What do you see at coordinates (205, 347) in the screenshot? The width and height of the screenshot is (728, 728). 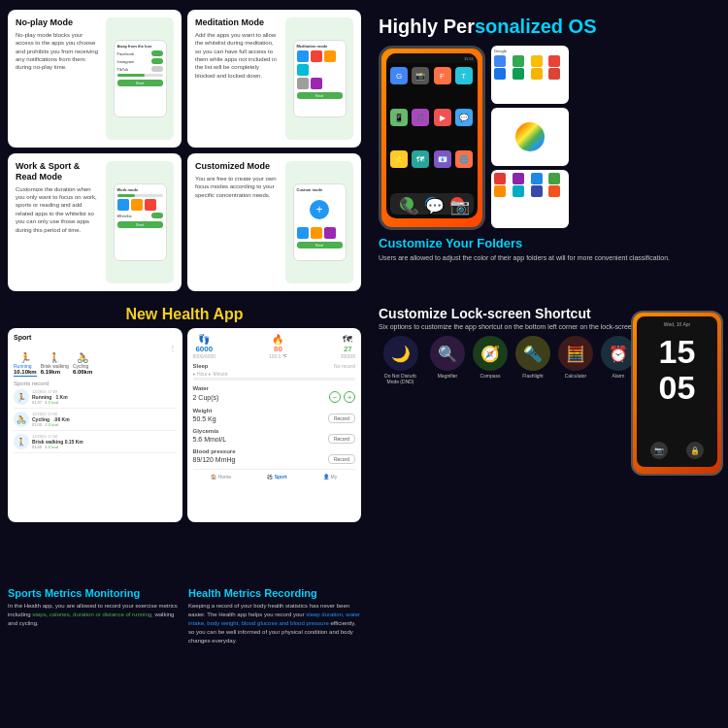 I see `steps-stat: 👣 6000 6000/6000` at bounding box center [205, 347].